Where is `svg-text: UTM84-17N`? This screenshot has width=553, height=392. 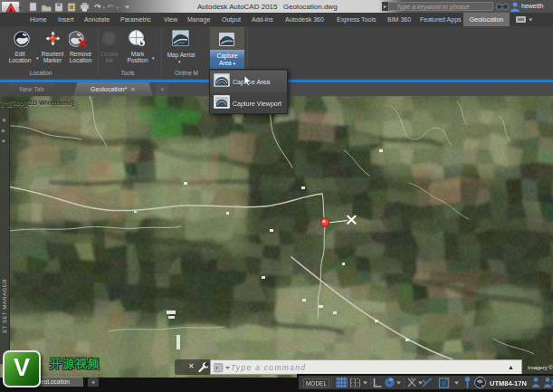
svg-text: UTM84-17N is located at coordinates (509, 384).